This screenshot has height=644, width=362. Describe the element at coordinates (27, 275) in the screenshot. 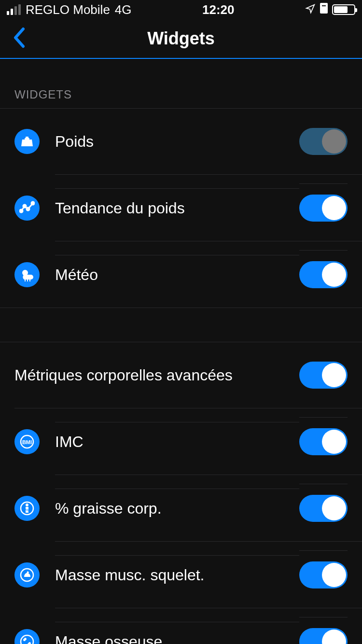

I see `weather-icon` at that location.